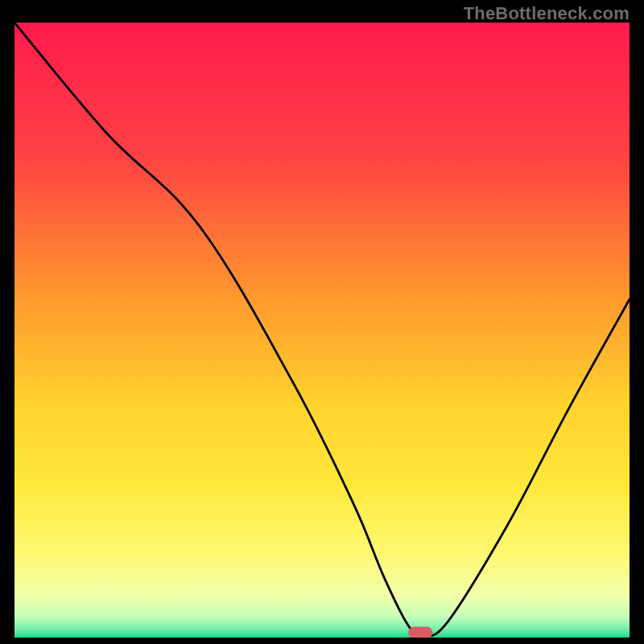 This screenshot has height=644, width=644. What do you see at coordinates (420, 632) in the screenshot?
I see `optimal-point-marker` at bounding box center [420, 632].